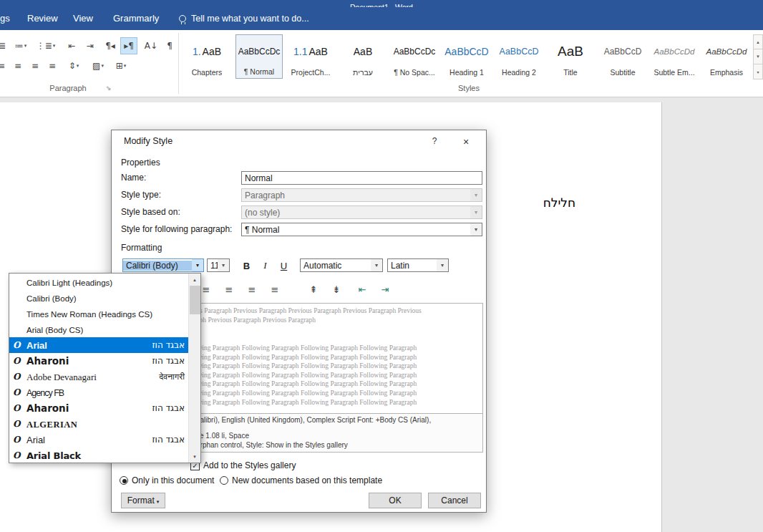  I want to click on preview-justify-button: ≡, so click(275, 289).